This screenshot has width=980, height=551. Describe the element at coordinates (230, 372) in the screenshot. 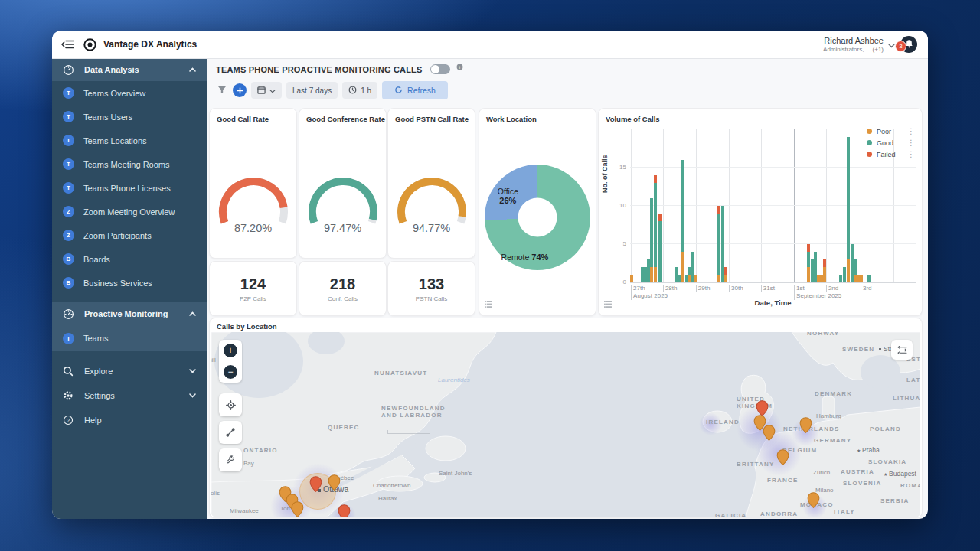

I see `zoom-out-button: −` at that location.